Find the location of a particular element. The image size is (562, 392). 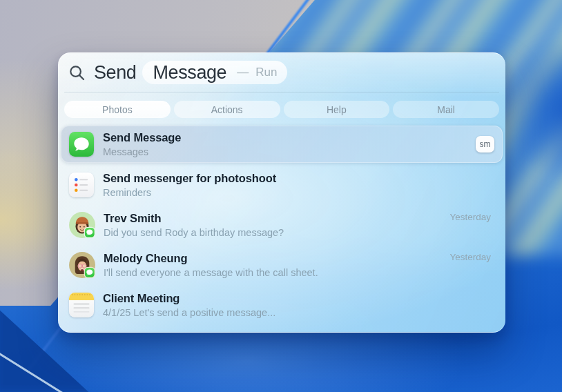

result-row-trev-smith: Trev Smith Did you send Rody a birthday … is located at coordinates (282, 225).